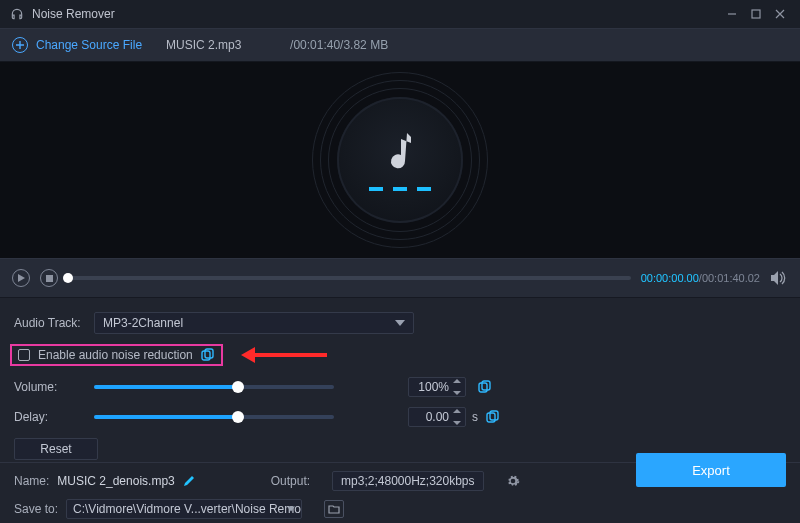 This screenshot has width=800, height=523. Describe the element at coordinates (77, 45) in the screenshot. I see `change-source-button: Change Source File` at that location.